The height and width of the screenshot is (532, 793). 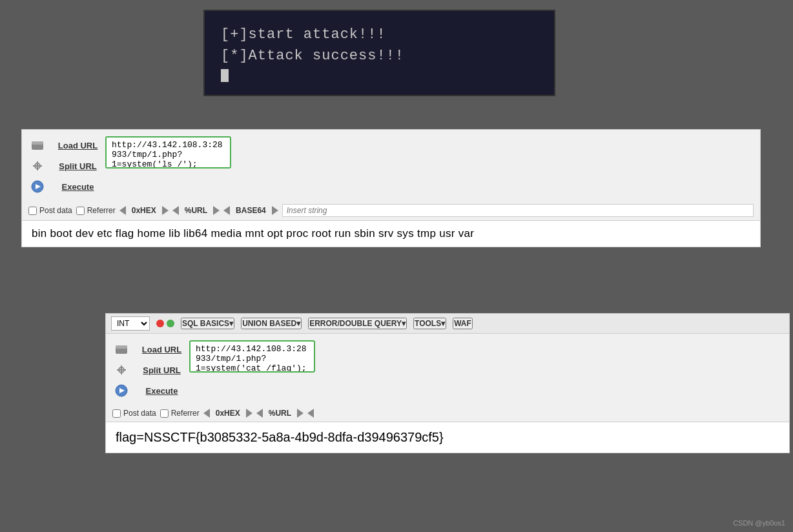 What do you see at coordinates (207, 413) in the screenshot?
I see `hex-arrow-left-bottom` at bounding box center [207, 413].